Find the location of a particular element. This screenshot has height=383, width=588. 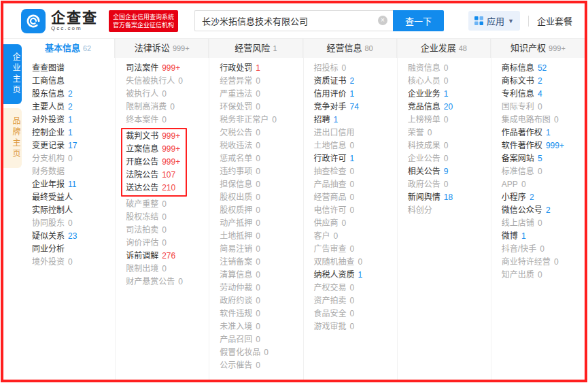

red-annotation-box: 裁判文书999+立案信息999+开庭公告999+法院公告107送达公告210 is located at coordinates (154, 162).